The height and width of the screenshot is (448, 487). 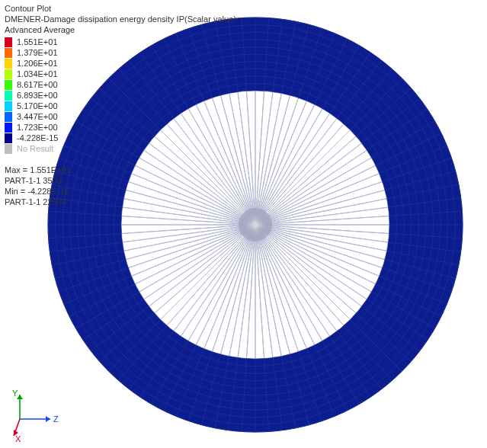 What do you see at coordinates (37, 63) in the screenshot?
I see `legend-label: 1.206E+01` at bounding box center [37, 63].